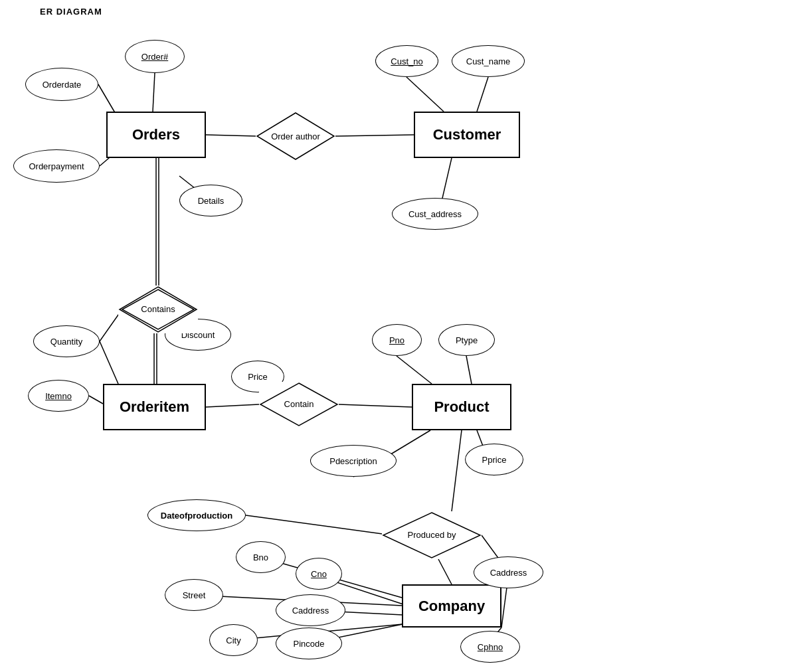 The width and height of the screenshot is (809, 672). I want to click on attr-details: Details, so click(211, 201).